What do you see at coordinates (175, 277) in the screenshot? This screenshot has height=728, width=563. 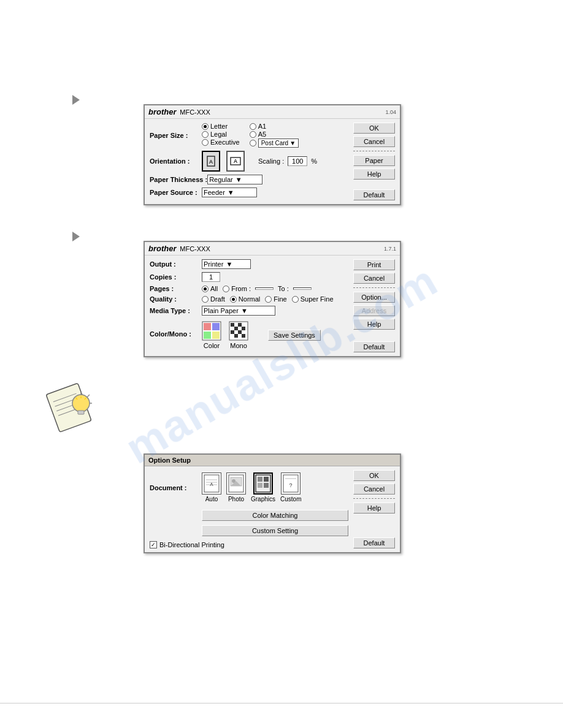 I see `copies-label: Copies :` at bounding box center [175, 277].